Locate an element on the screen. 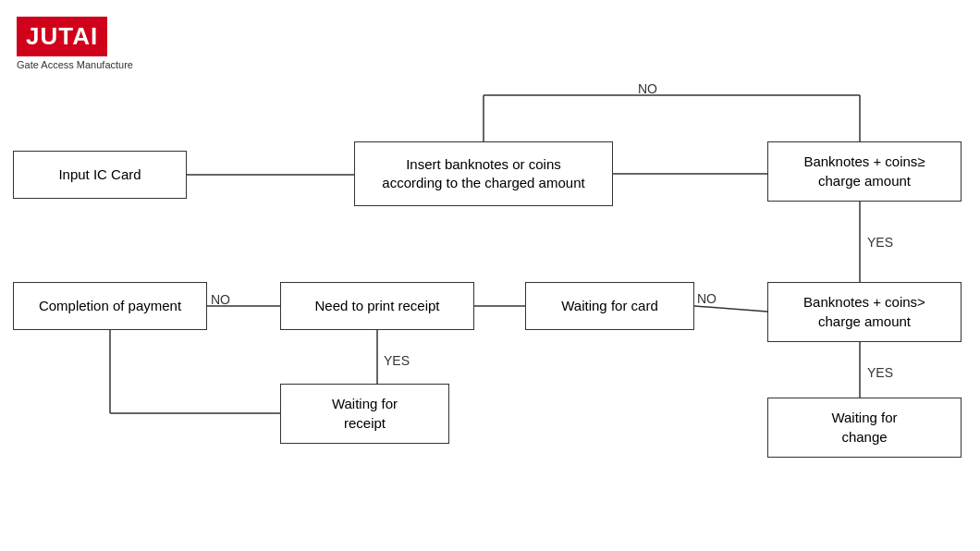 This screenshot has width=980, height=551. banknotes-check1-box: Banknotes + coins≥charge amount is located at coordinates (864, 172).